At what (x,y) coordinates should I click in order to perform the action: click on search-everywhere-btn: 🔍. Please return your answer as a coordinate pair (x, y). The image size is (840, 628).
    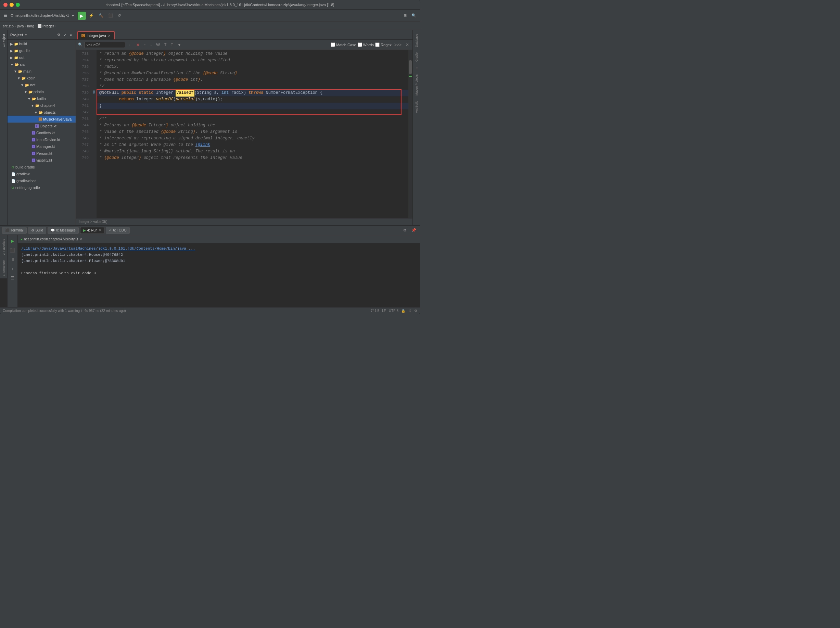
    Looking at the image, I should click on (414, 16).